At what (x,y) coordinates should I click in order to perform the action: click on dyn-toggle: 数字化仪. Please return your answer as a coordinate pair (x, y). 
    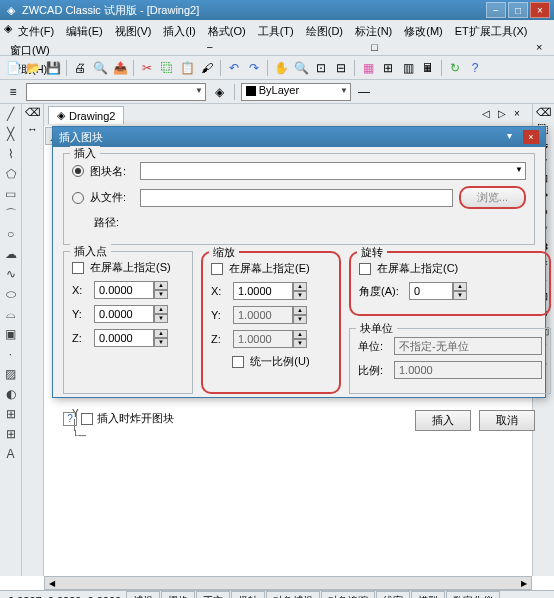
    Looking at the image, I should click on (473, 595).